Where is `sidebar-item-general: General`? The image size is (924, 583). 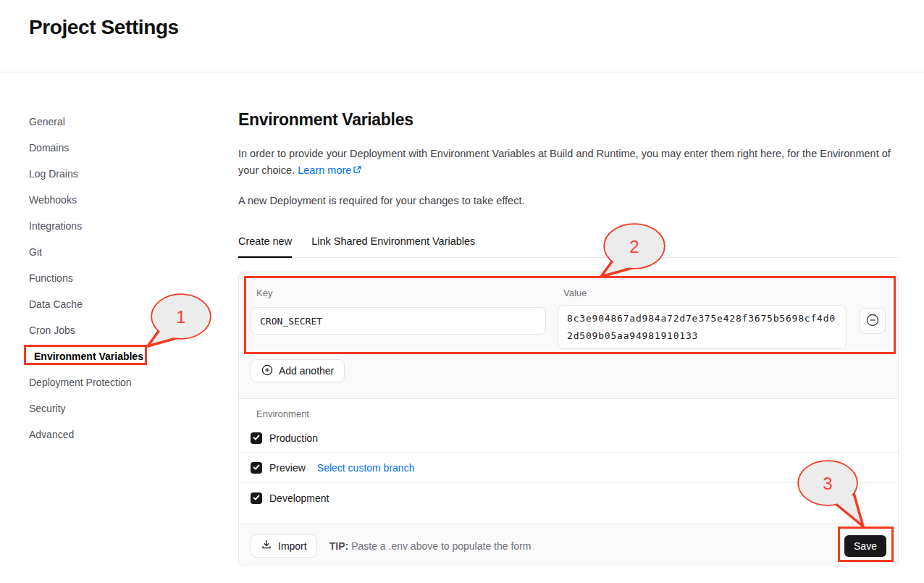
sidebar-item-general: General is located at coordinates (119, 122).